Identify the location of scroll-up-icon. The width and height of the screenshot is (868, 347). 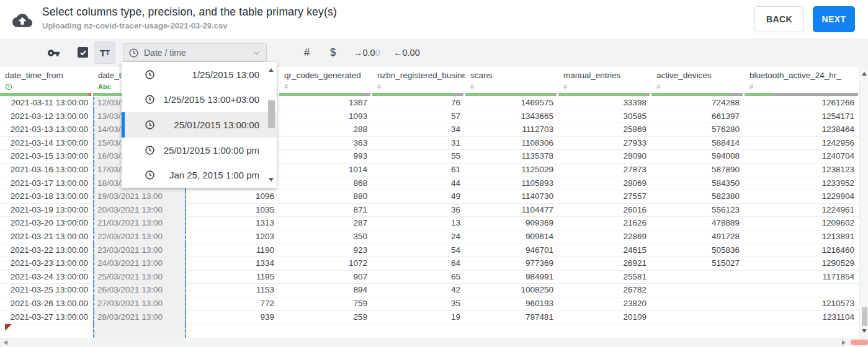
(864, 74).